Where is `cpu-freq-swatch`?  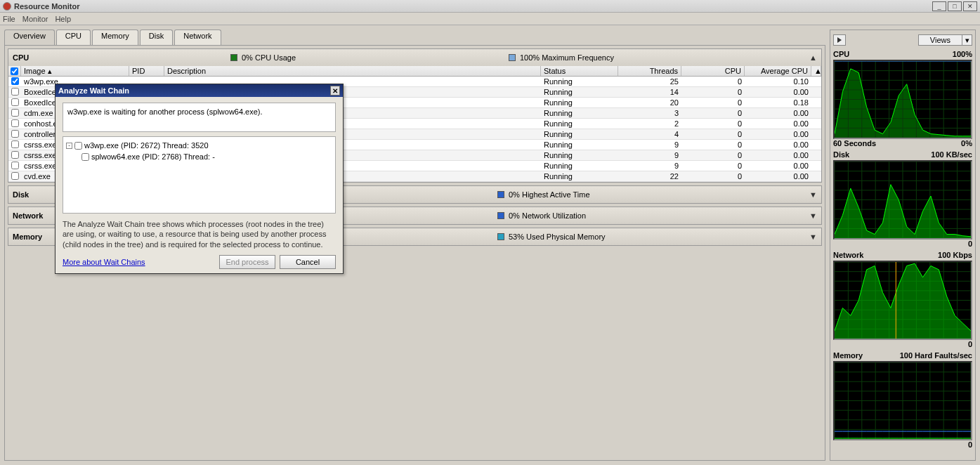
cpu-freq-swatch is located at coordinates (512, 58).